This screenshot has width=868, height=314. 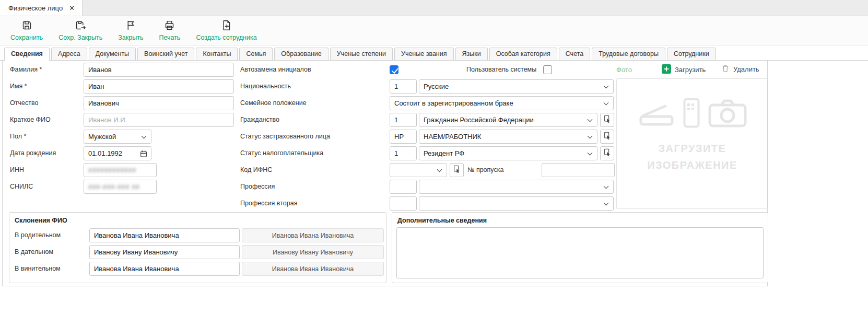 What do you see at coordinates (516, 187) in the screenshot?
I see `profession-select` at bounding box center [516, 187].